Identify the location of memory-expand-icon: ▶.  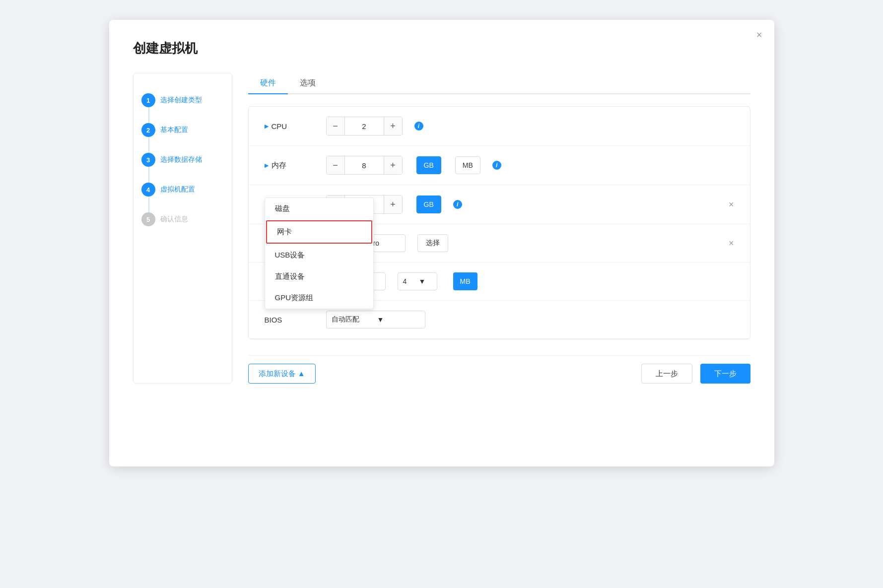
(267, 166).